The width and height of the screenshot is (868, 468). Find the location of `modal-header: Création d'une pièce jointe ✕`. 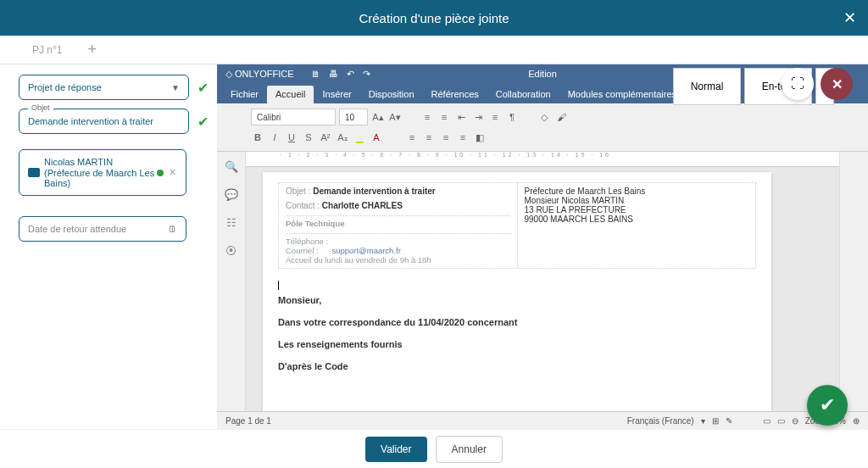

modal-header: Création d'une pièce jointe ✕ is located at coordinates (434, 18).